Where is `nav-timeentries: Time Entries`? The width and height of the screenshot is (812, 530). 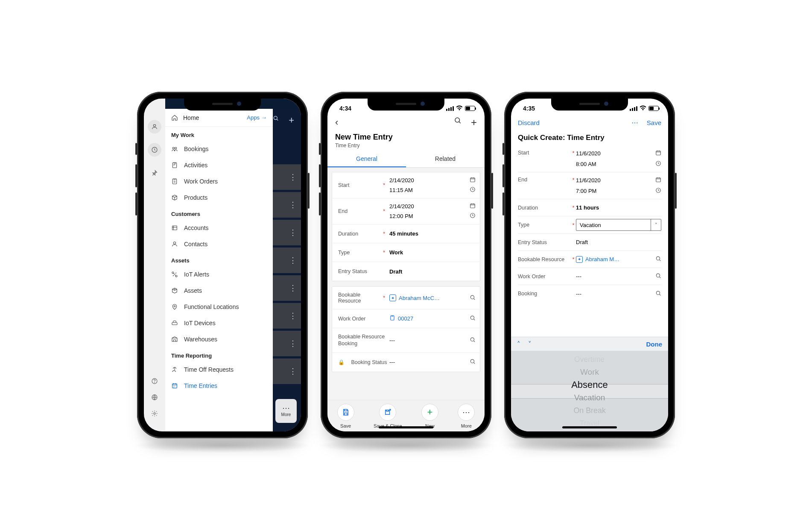
nav-timeentries: Time Entries is located at coordinates (219, 386).